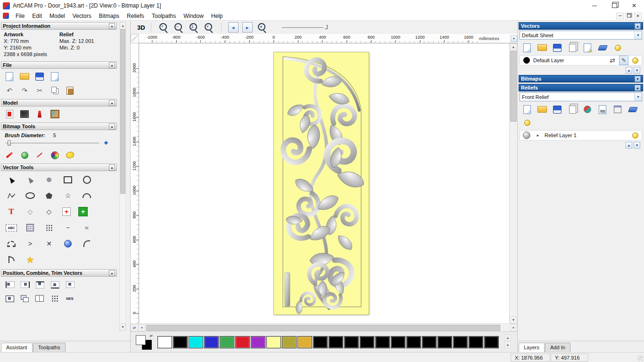  I want to click on load-bitmap-icon, so click(55, 114).